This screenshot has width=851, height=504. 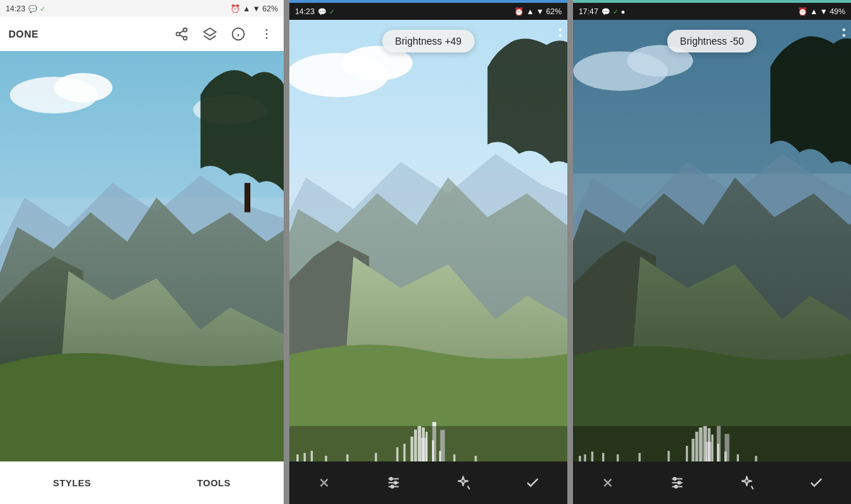 What do you see at coordinates (322, 11) in the screenshot?
I see `whatsapp-icon-2: 💬` at bounding box center [322, 11].